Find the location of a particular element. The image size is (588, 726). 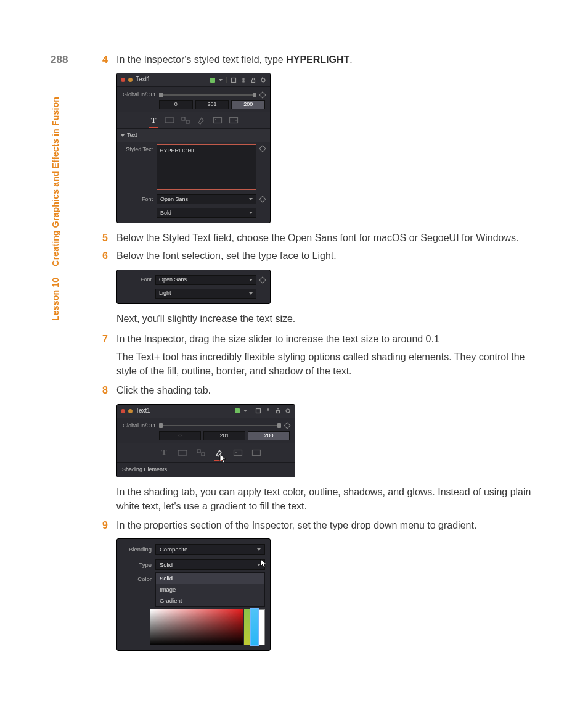

step-number: 9 is located at coordinates (106, 526).